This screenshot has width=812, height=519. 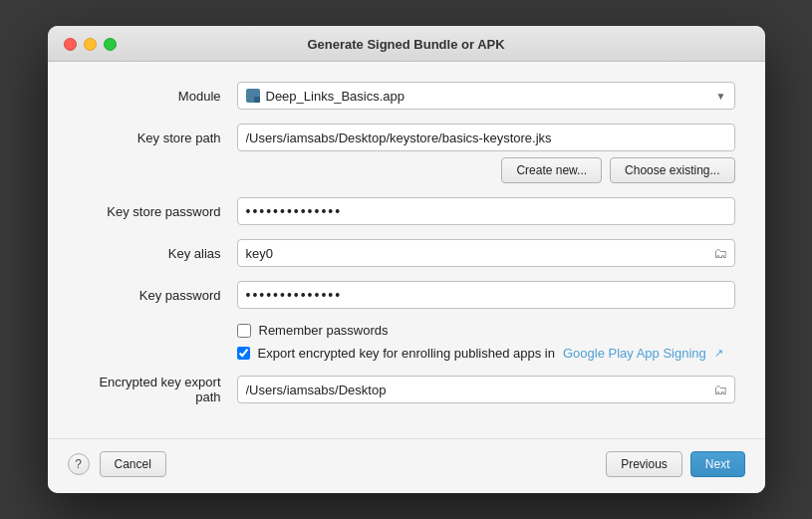 What do you see at coordinates (486, 96) in the screenshot?
I see `module-select: Deep_Links_Basics.app ▼` at bounding box center [486, 96].